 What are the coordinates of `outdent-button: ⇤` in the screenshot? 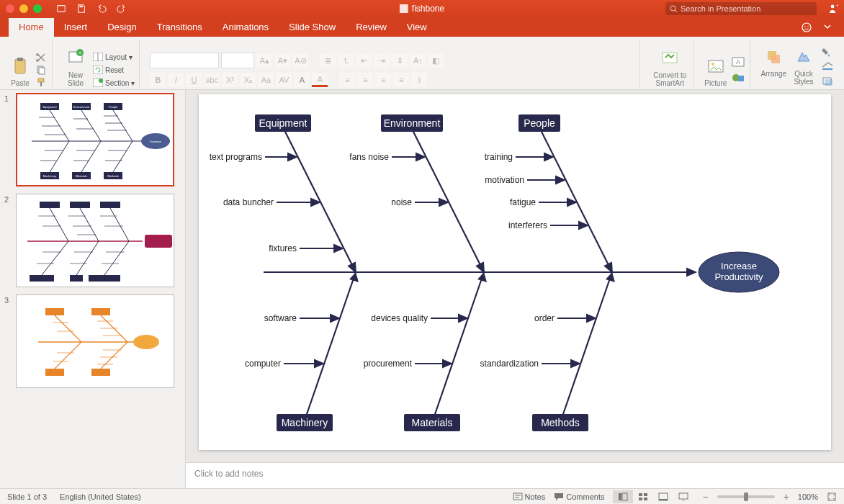 It's located at (364, 60).